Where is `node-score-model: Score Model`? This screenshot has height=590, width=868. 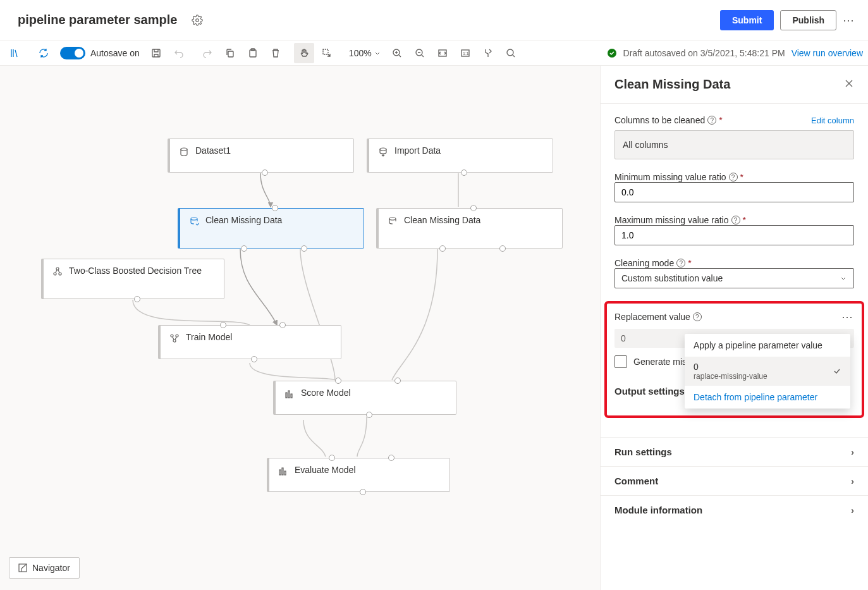 node-score-model: Score Model is located at coordinates (365, 398).